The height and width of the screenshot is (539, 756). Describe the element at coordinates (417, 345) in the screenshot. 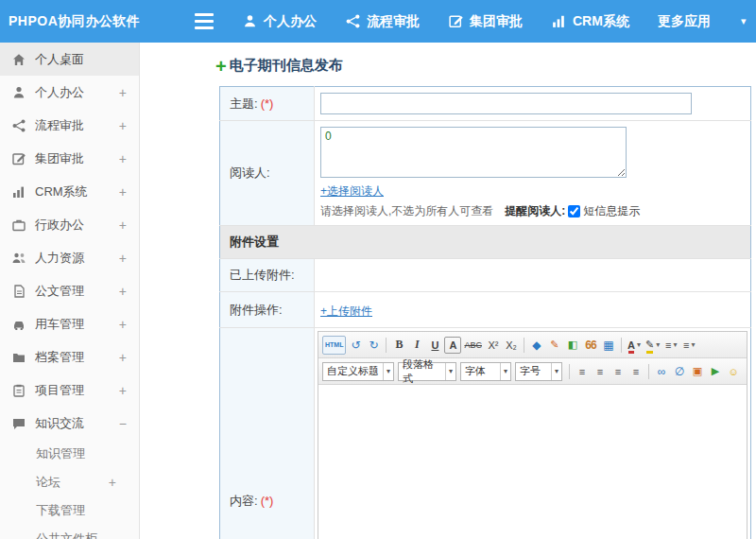

I see `italic-button: I` at that location.